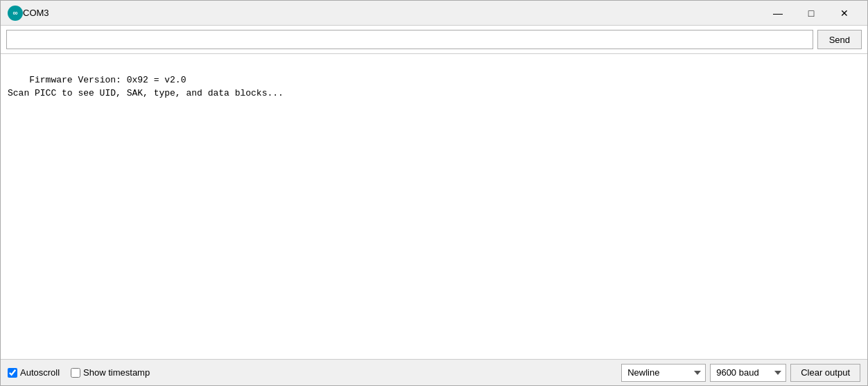 Image resolution: width=868 pixels, height=386 pixels. I want to click on close-button: ✕, so click(844, 13).